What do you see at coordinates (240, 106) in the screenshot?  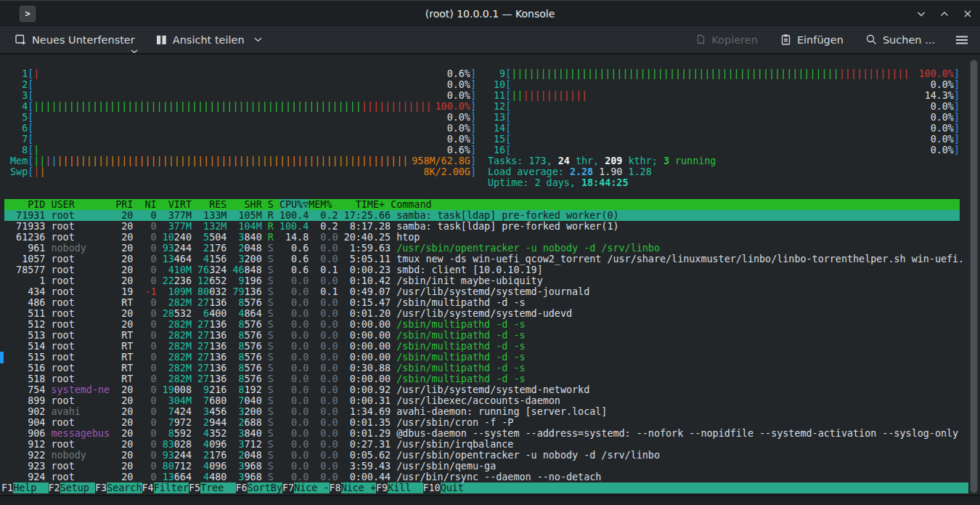 I see `cpu-meter-4: 4[||||||||||||||||||||||||||||||||||||||…` at bounding box center [240, 106].